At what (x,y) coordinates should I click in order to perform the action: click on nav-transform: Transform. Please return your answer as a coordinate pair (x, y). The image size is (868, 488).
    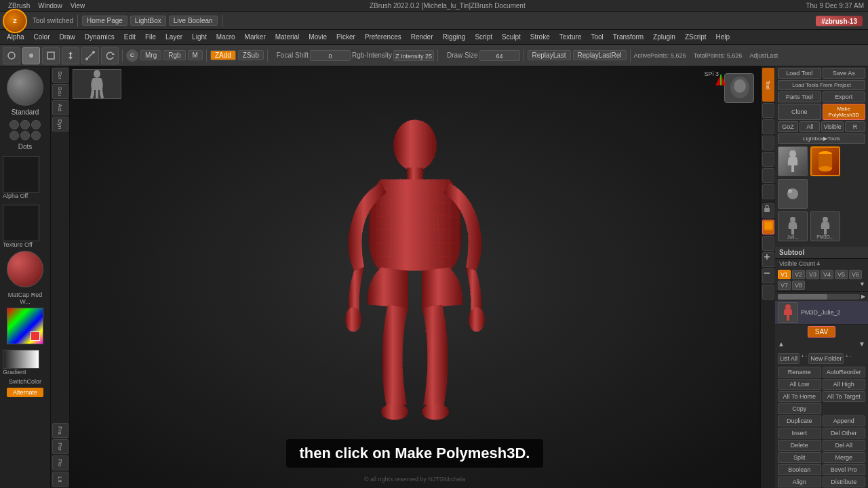
    Looking at the image, I should click on (628, 37).